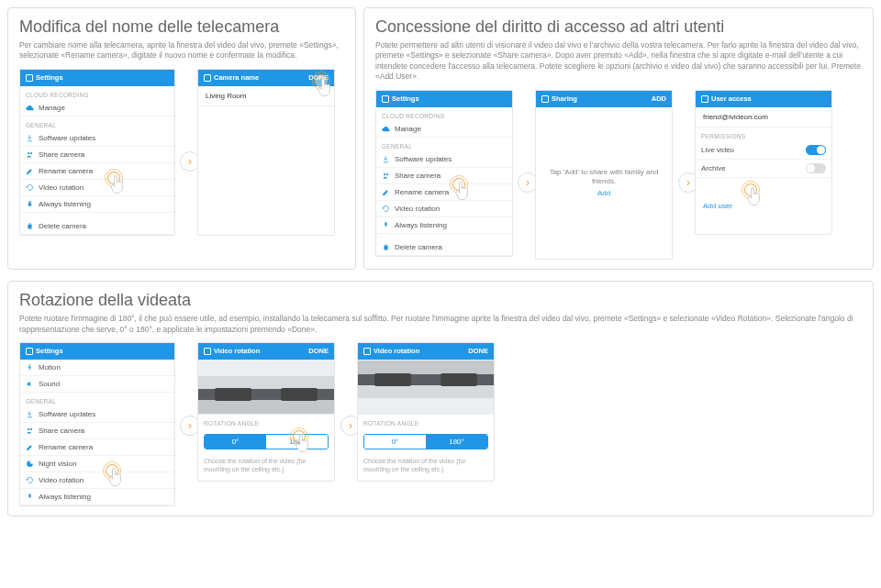  I want to click on toggle-on, so click(816, 150).